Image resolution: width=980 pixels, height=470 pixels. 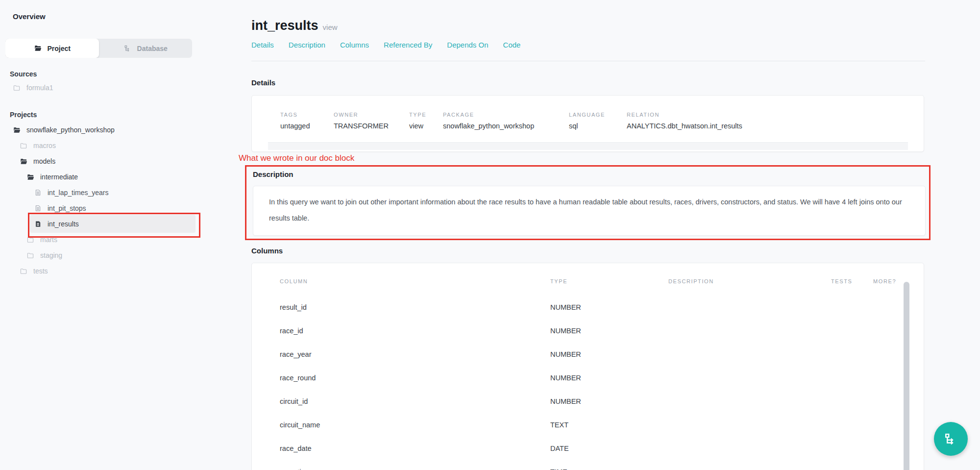 What do you see at coordinates (361, 126) in the screenshot?
I see `detail-value: TRANSFORMER` at bounding box center [361, 126].